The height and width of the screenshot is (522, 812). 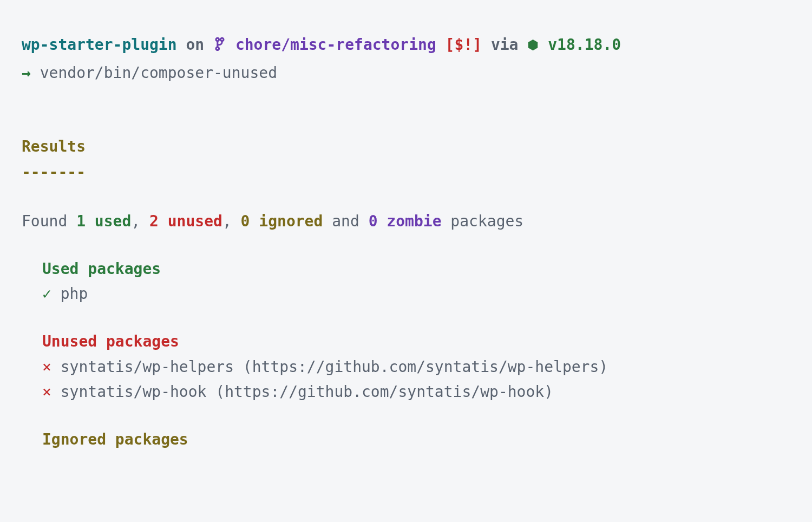 What do you see at coordinates (533, 45) in the screenshot?
I see `hexagon-icon: ⬢` at bounding box center [533, 45].